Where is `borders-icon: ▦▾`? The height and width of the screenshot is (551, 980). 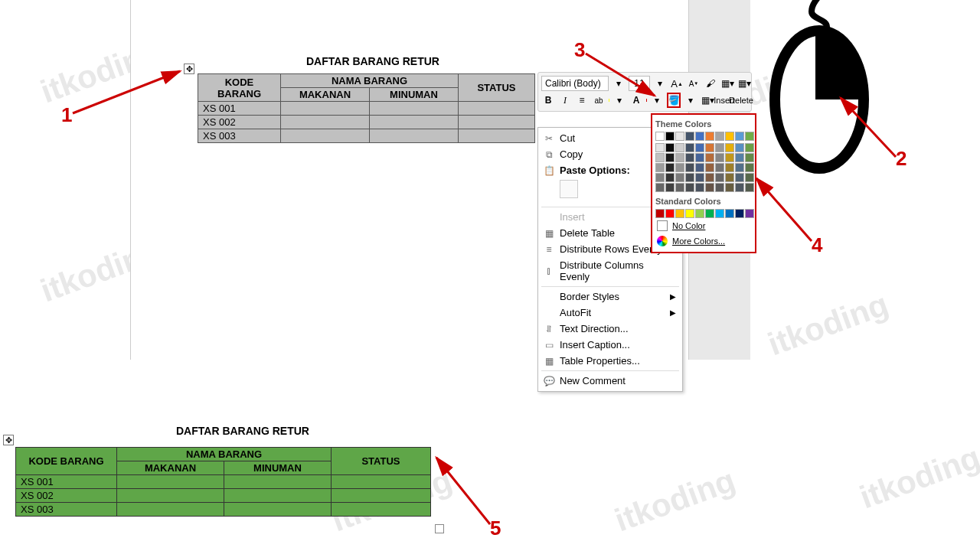 borders-icon: ▦▾ is located at coordinates (727, 83).